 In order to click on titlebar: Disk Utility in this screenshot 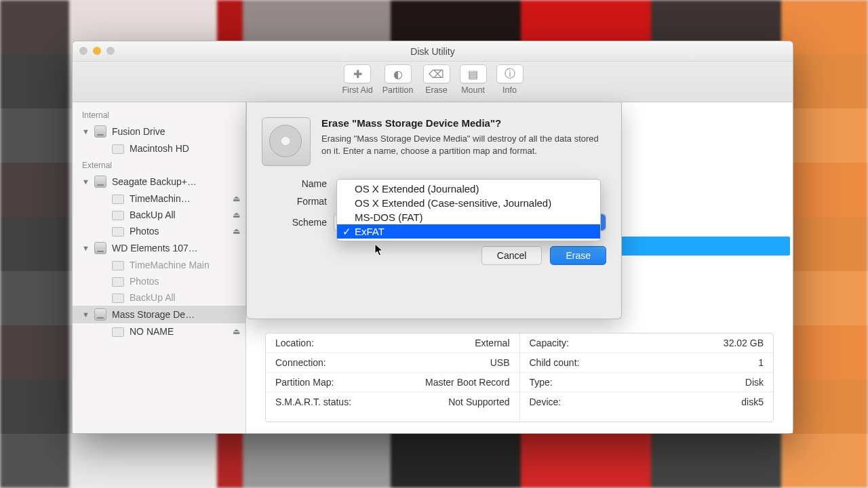, I will do `click(433, 52)`.